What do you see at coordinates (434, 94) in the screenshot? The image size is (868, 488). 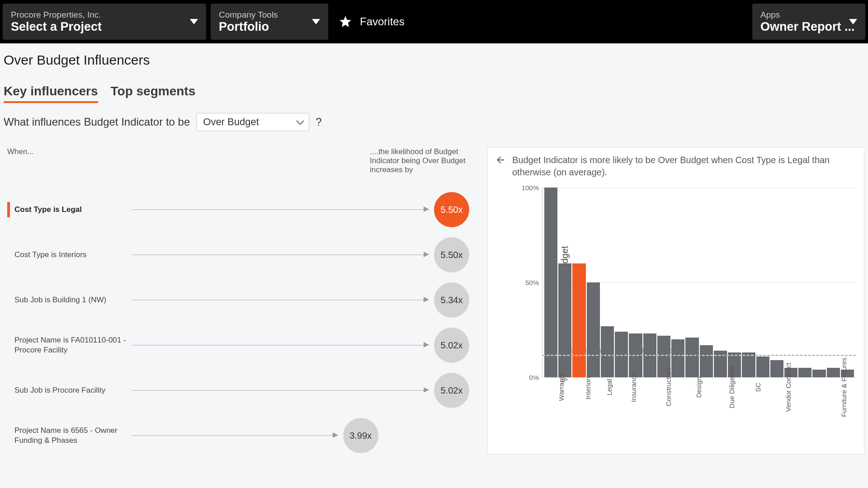 I see `tabs: Key influencers Top segments` at bounding box center [434, 94].